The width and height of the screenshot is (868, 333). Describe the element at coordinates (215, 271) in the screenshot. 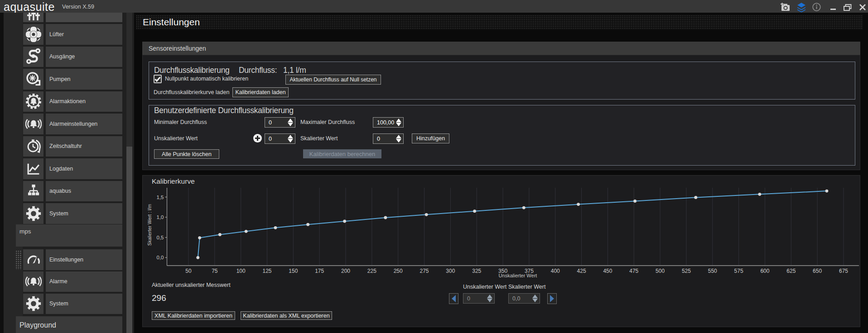

I see `svg-text: 75` at that location.